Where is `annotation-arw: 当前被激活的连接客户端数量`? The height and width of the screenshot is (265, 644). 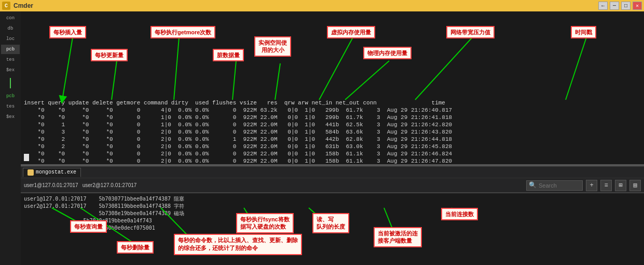 annotation-arw: 当前被激活的连接客户端数量 is located at coordinates (398, 237).